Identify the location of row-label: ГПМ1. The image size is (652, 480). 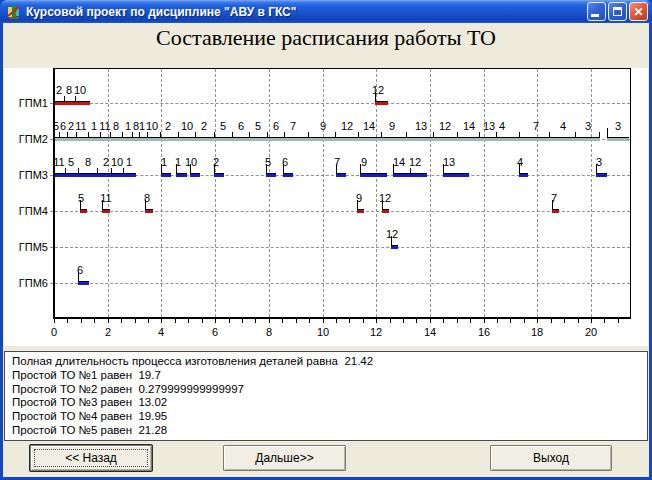
(28, 103).